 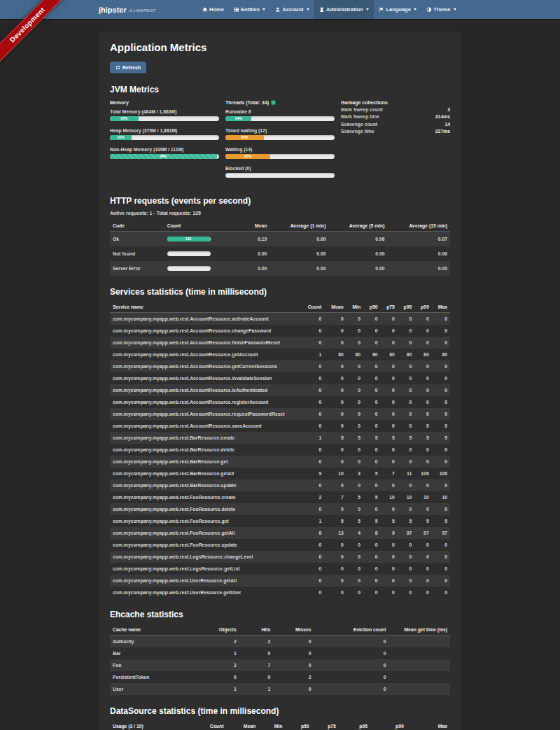 What do you see at coordinates (280, 226) in the screenshot?
I see `table-header-row: CodeCountMeanAverage (1 min)Average (5 m…` at bounding box center [280, 226].